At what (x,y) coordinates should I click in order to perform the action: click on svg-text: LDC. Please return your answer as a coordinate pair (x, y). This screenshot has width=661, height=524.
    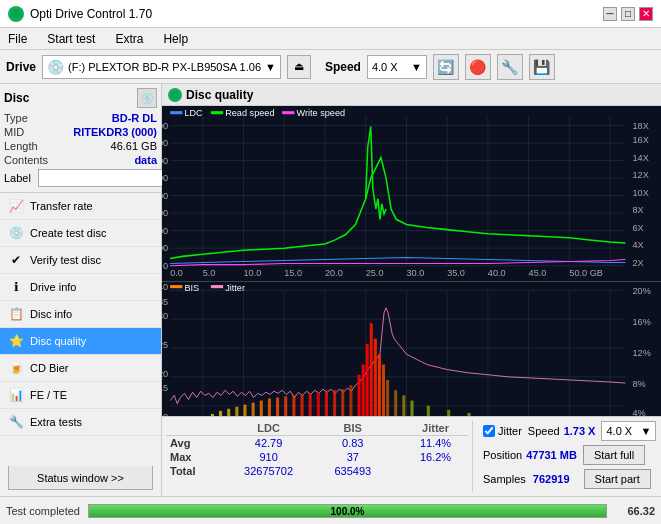
    Looking at the image, I should click on (194, 113).